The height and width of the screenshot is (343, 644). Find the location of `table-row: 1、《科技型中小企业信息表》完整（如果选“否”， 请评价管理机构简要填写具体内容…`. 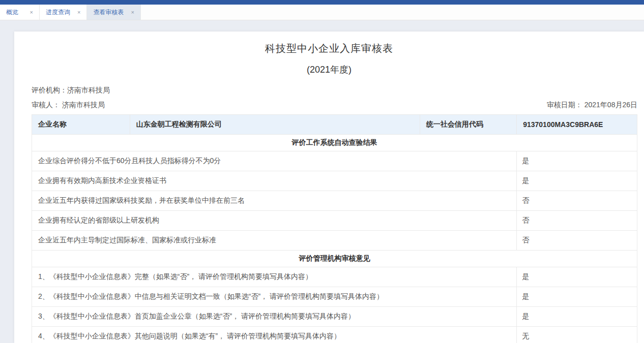

table-row: 1、《科技型中小企业信息表》完整（如果选“否”， 请评价管理机构简要填写具体内容… is located at coordinates (335, 277).